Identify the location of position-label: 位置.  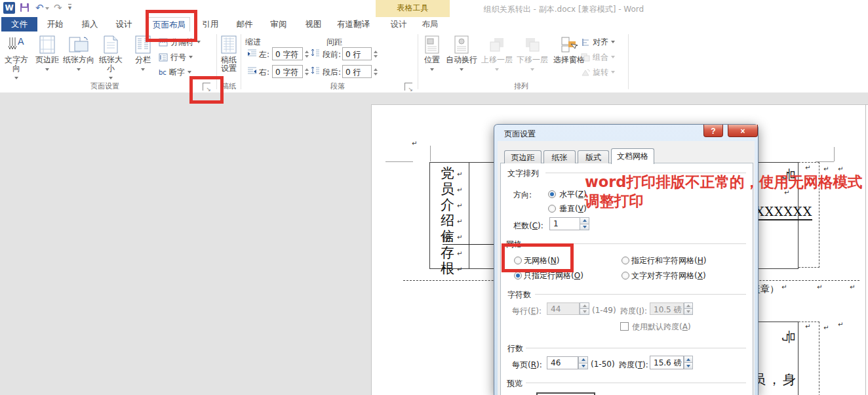
(432, 60).